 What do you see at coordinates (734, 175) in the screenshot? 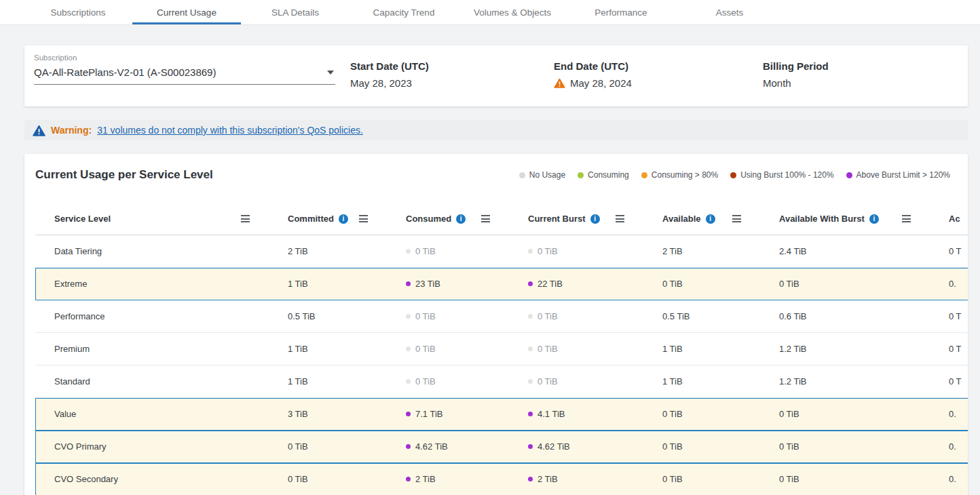
I see `usage-legend: No Usage Consuming Consuming > 80% Using…` at bounding box center [734, 175].